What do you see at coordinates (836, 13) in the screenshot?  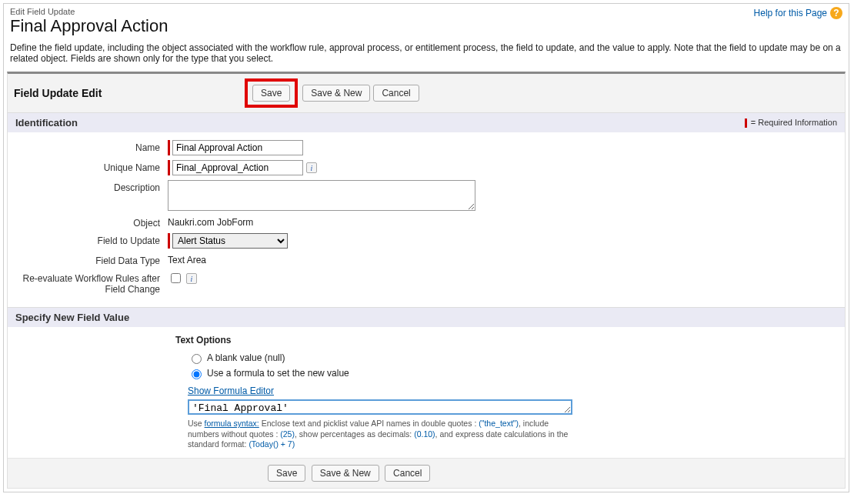 I see `help-icon: ?` at bounding box center [836, 13].